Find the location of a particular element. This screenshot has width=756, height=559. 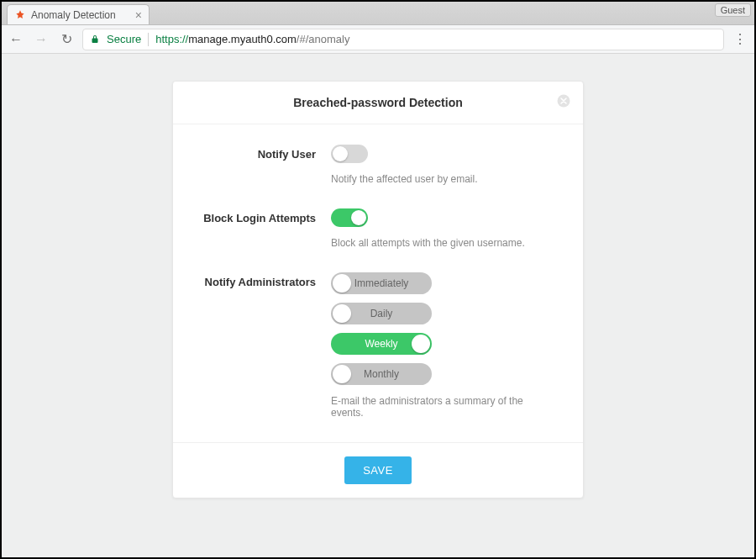

pill-label: Monthly is located at coordinates (381, 374).